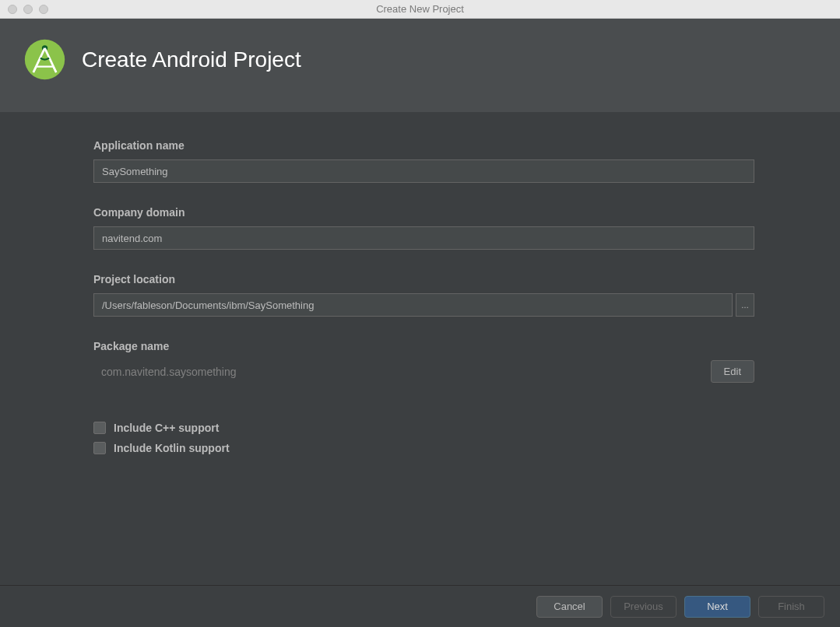 The width and height of the screenshot is (840, 627). I want to click on application-name-group: Application name, so click(424, 161).